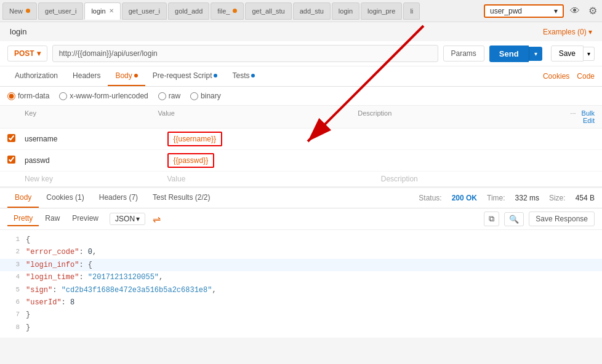 Image resolution: width=602 pixels, height=364 pixels. Describe the element at coordinates (301, 252) in the screenshot. I see `code-line: 2 "error_code": 0,` at that location.